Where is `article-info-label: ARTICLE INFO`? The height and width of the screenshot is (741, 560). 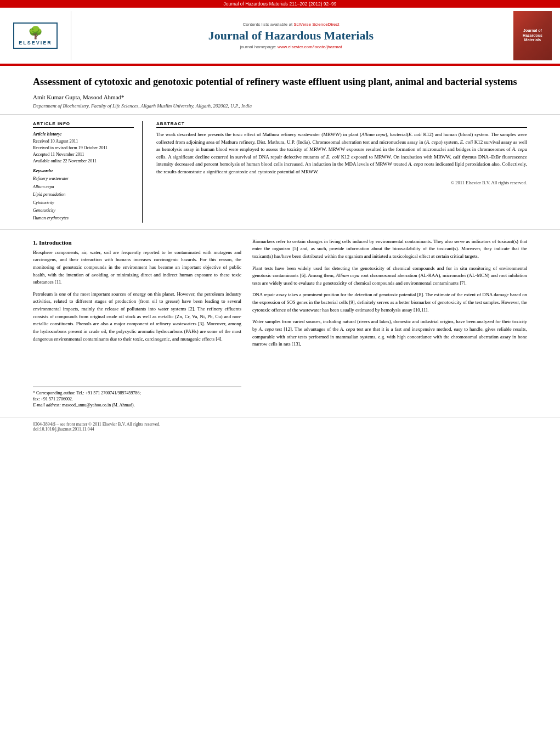 article-info-label: ARTICLE INFO is located at coordinates (83, 125).